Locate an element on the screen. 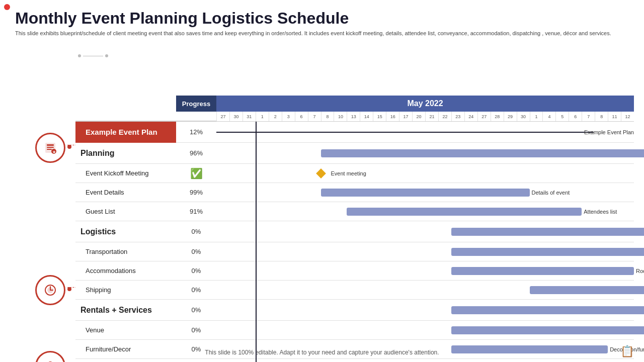 The image size is (644, 362). row-name: Logistics is located at coordinates (126, 232).